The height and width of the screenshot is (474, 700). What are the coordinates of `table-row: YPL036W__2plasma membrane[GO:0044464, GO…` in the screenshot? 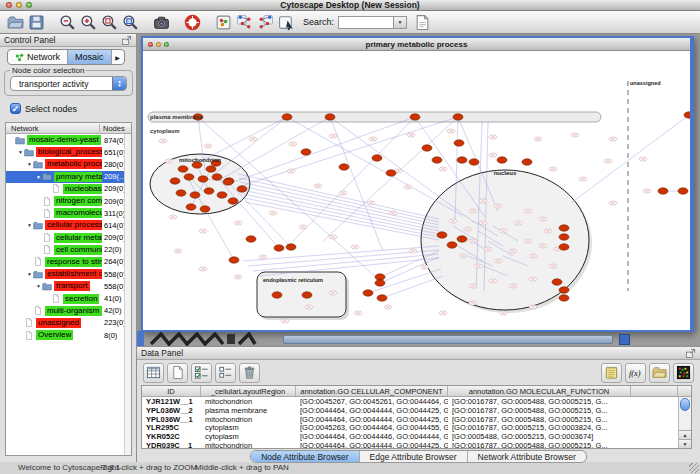 It's located at (416, 410).